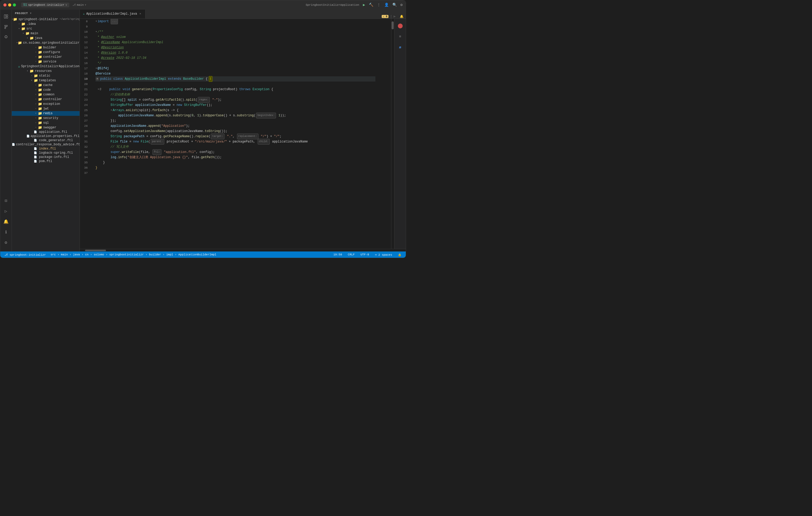 The height and width of the screenshot is (516, 812). Describe the element at coordinates (46, 161) in the screenshot. I see `tree-item-pom-ftl: 📄 pom.ftl` at that location.